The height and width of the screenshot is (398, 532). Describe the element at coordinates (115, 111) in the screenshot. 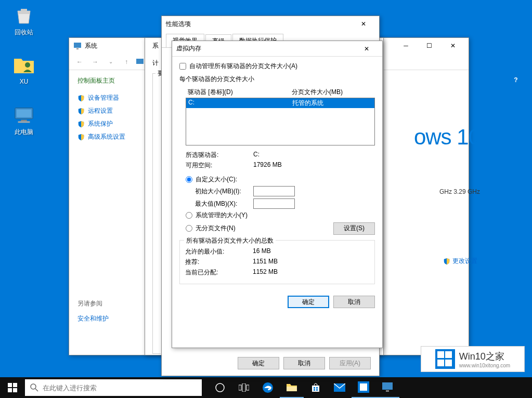

I see `sidebar-link-remote: 远程设置` at that location.